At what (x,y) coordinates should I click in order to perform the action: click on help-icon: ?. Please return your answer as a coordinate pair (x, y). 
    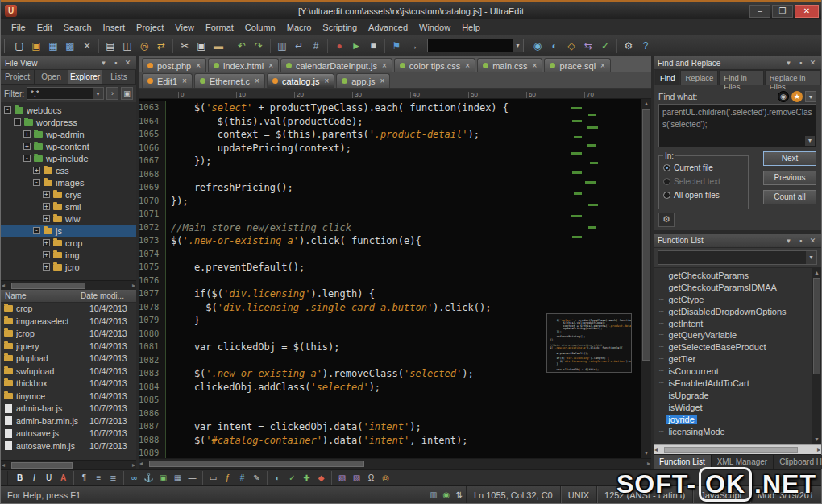
    Looking at the image, I should click on (646, 46).